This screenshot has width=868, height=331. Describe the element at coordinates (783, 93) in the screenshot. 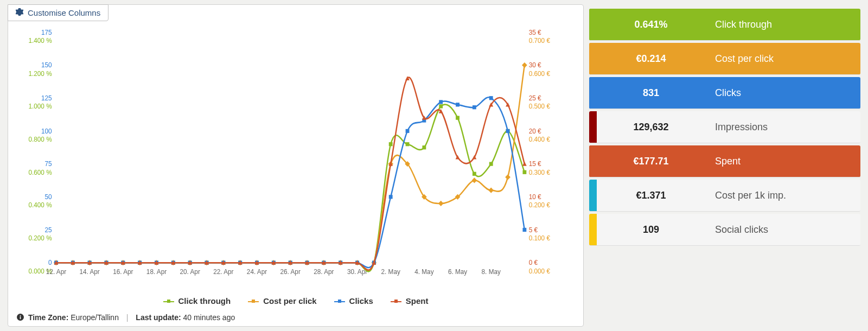

I see `metric-label: Clicks` at that location.